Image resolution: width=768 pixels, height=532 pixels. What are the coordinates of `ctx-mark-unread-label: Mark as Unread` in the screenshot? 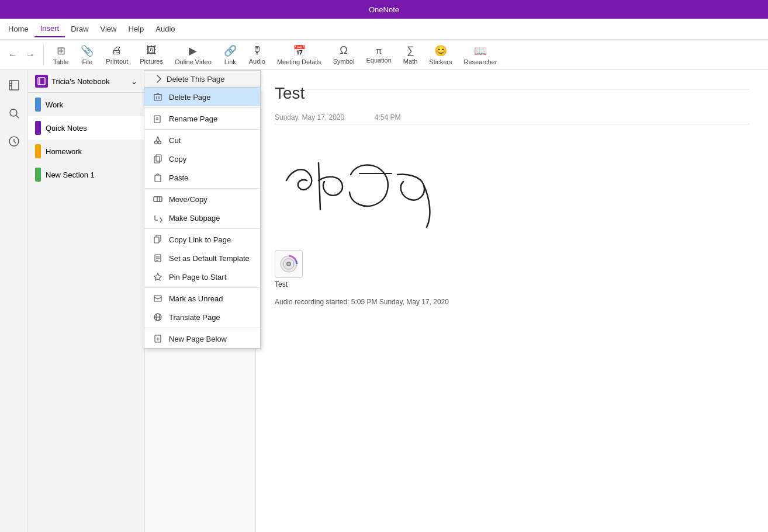 It's located at (196, 299).